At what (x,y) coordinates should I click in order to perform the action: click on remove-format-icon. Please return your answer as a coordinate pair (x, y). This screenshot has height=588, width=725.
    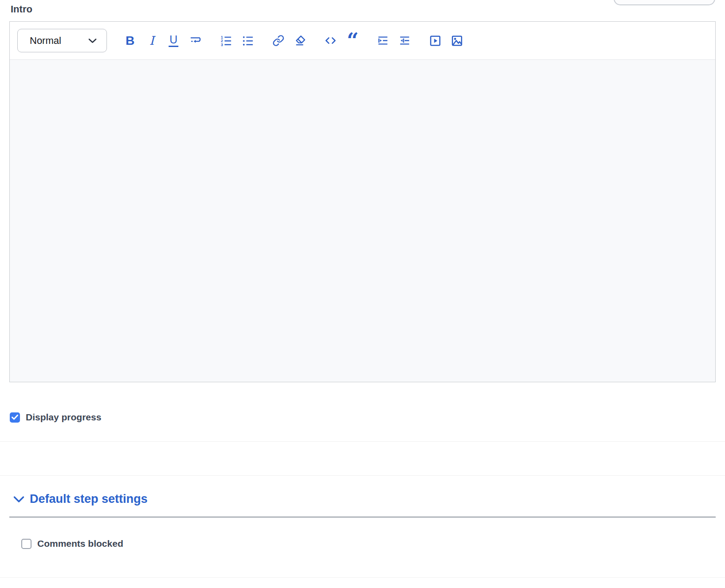
    Looking at the image, I should click on (300, 41).